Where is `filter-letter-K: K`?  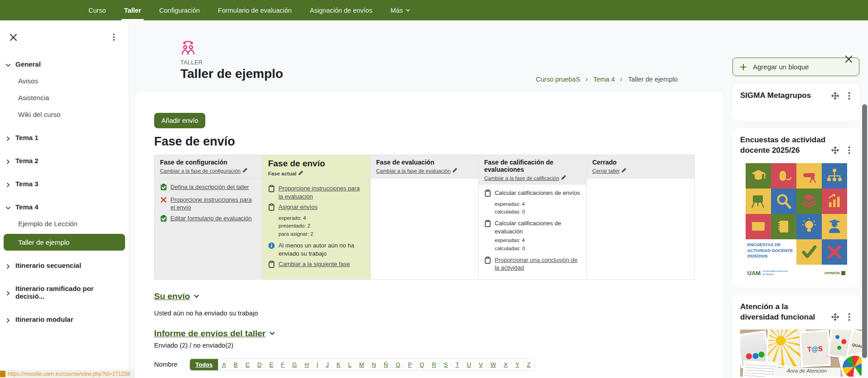
filter-letter-K: K is located at coordinates (339, 364).